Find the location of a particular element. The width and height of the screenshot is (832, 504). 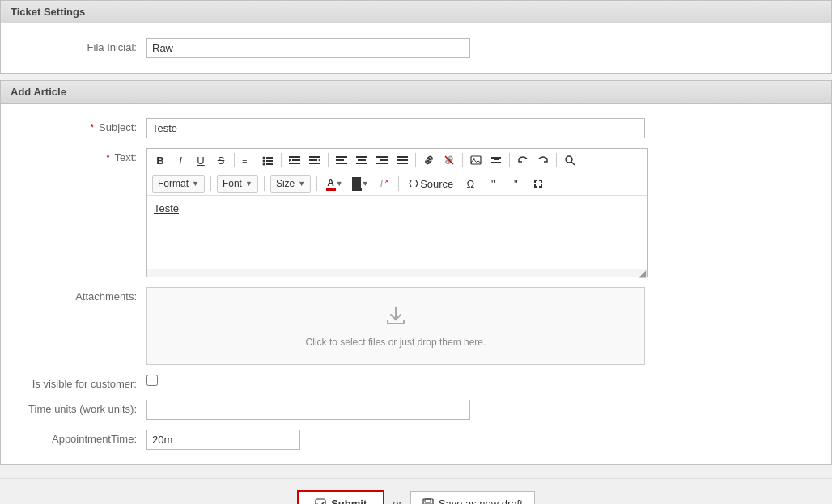

size-arrow-icon: ▼ is located at coordinates (301, 184).